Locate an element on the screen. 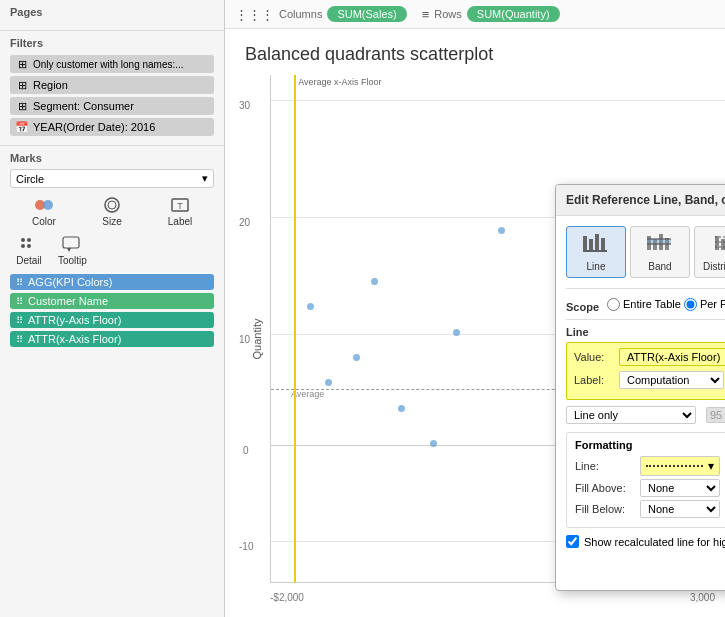  mark-control-tooltip: Tooltip is located at coordinates (72, 250).